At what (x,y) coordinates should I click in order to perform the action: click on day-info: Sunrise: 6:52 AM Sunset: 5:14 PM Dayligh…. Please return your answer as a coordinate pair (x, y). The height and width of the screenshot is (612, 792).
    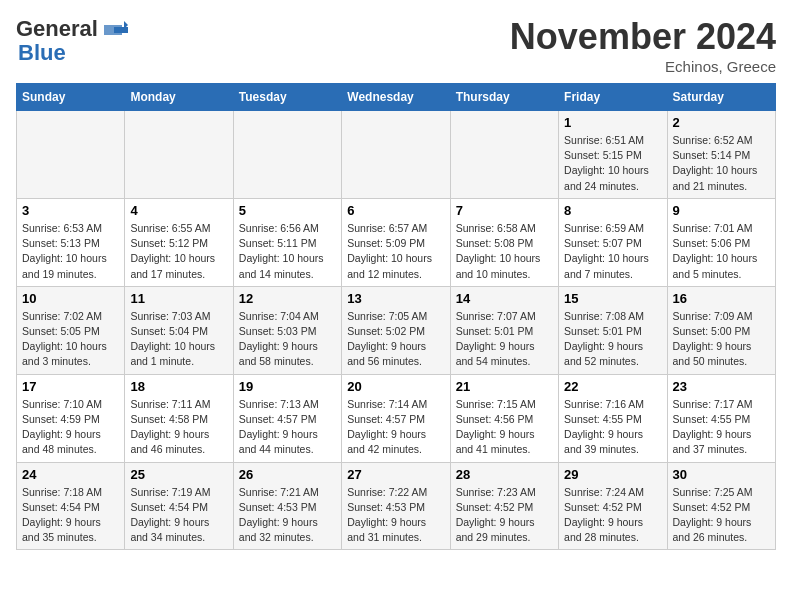
    Looking at the image, I should click on (722, 164).